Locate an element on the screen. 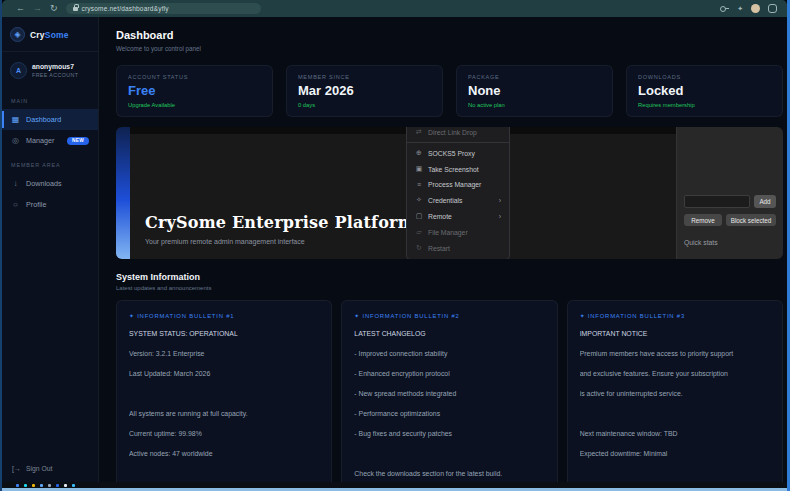 The image size is (790, 491). extension-icon: ✦ is located at coordinates (740, 8).